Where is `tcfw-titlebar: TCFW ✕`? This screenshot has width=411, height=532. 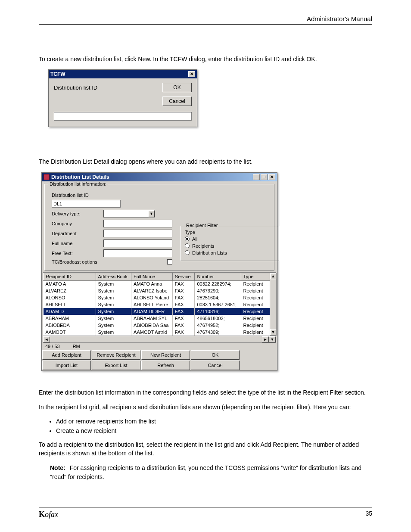
tcfw-titlebar: TCFW ✕ is located at coordinates (123, 74).